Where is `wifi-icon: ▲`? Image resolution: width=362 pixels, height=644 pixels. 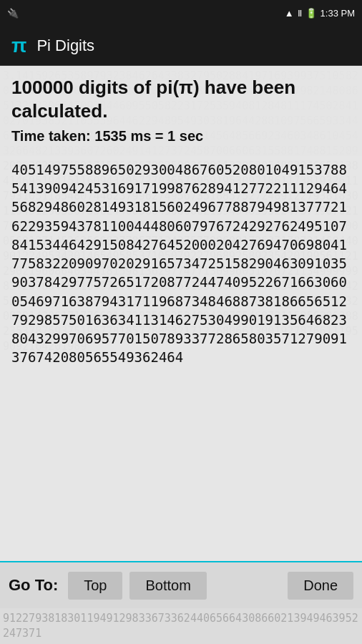
wifi-icon: ▲ is located at coordinates (289, 13).